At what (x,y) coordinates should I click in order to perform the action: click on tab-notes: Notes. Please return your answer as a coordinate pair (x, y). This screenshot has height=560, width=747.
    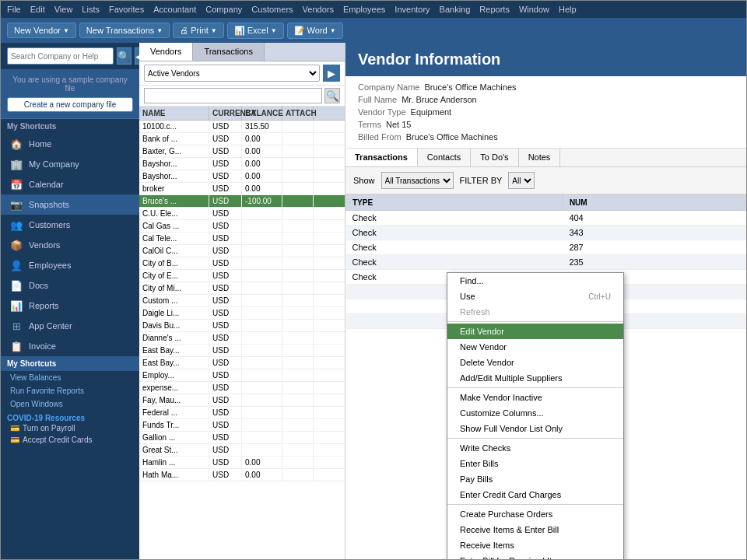
    Looking at the image, I should click on (540, 157).